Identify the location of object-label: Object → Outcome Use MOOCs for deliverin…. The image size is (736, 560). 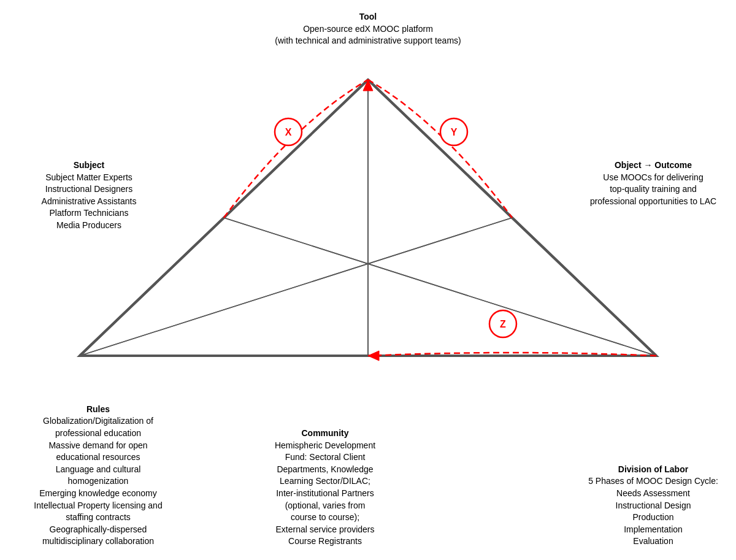
(653, 183).